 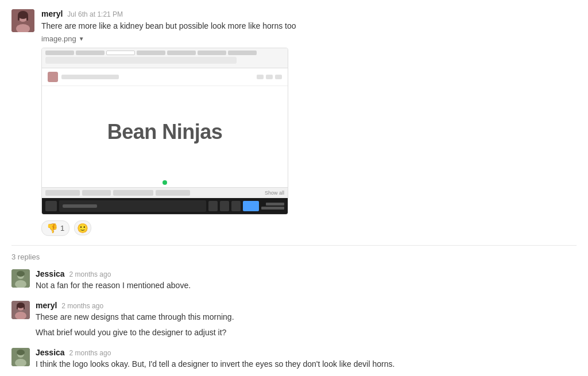 What do you see at coordinates (309, 14) in the screenshot?
I see `message-header: meryl Jul 6th at 1:21 PM` at bounding box center [309, 14].